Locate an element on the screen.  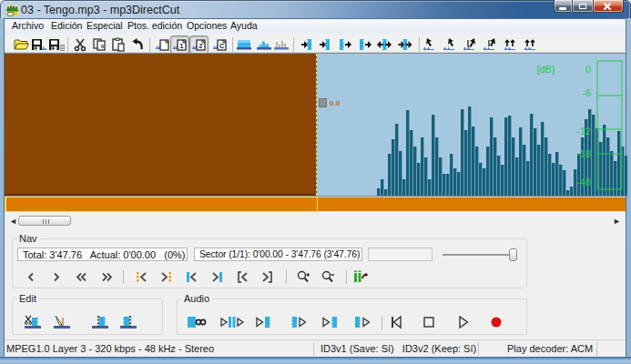
svg-text: 1 is located at coordinates (182, 46).